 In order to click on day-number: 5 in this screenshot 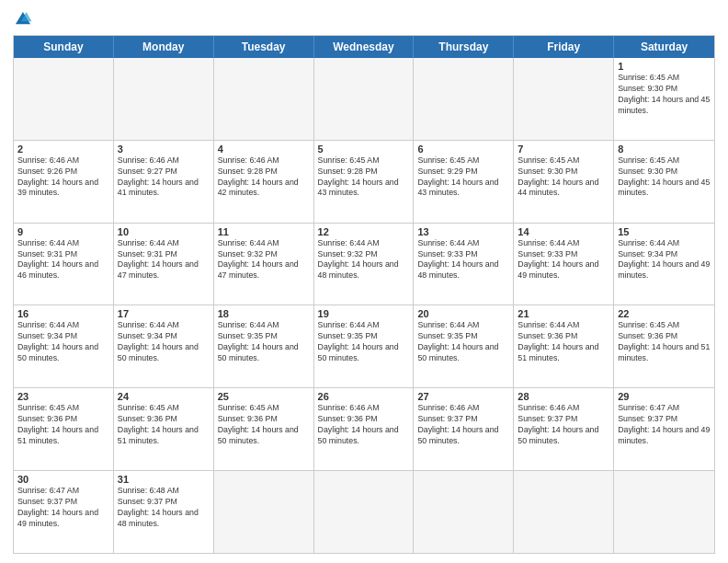, I will do `click(364, 149)`.